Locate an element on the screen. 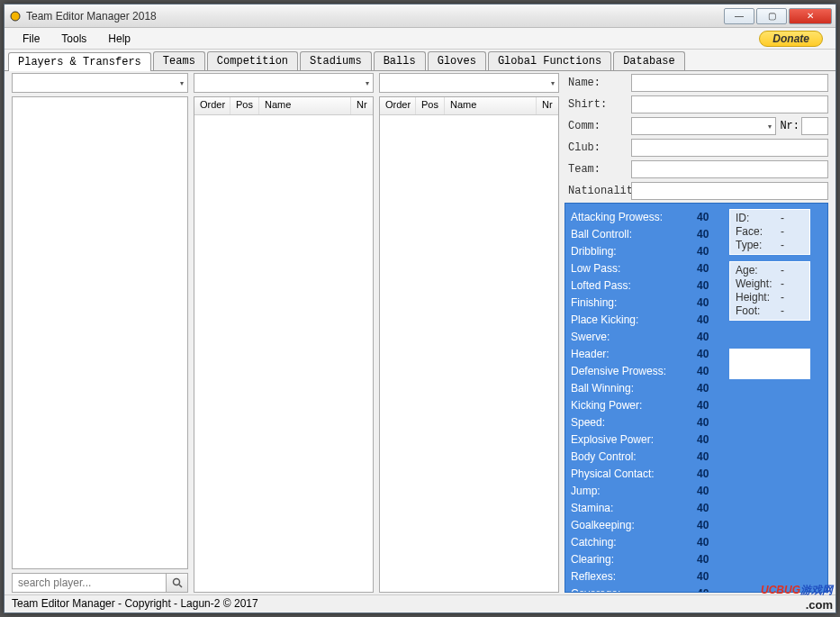 The image size is (840, 617). titlebar: Team Editor Manager 2018 — ▢ ✕ is located at coordinates (420, 16).